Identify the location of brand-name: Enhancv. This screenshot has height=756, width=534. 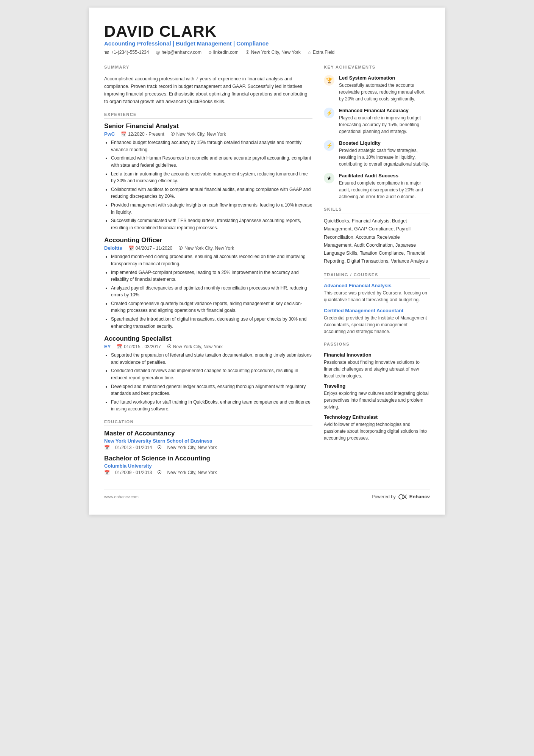
(420, 496).